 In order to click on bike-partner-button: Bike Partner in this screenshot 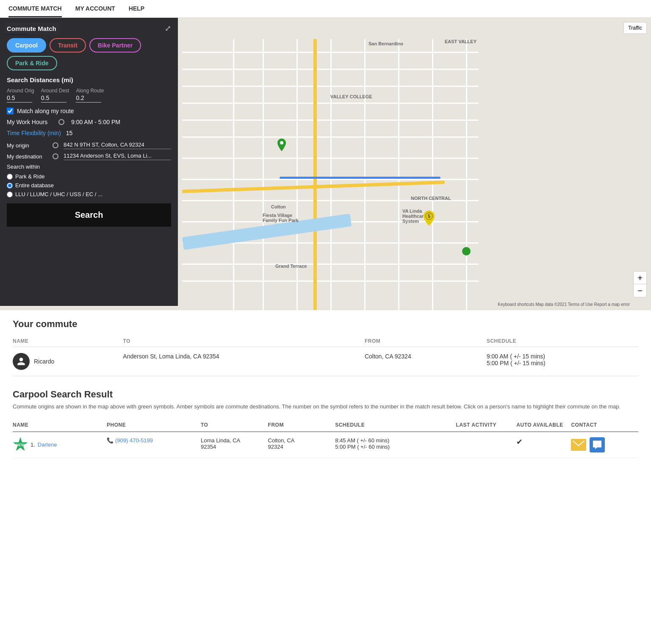, I will do `click(115, 45)`.